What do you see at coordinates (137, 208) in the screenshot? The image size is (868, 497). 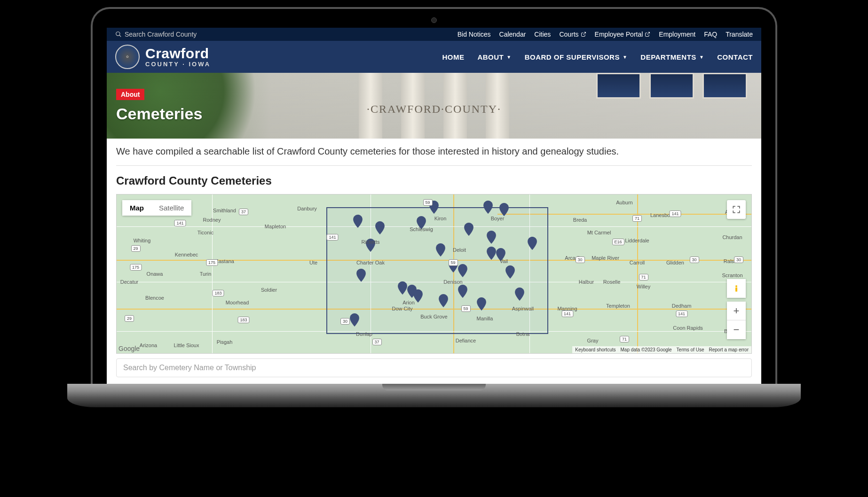 I see `map-tab-map: Map` at bounding box center [137, 208].